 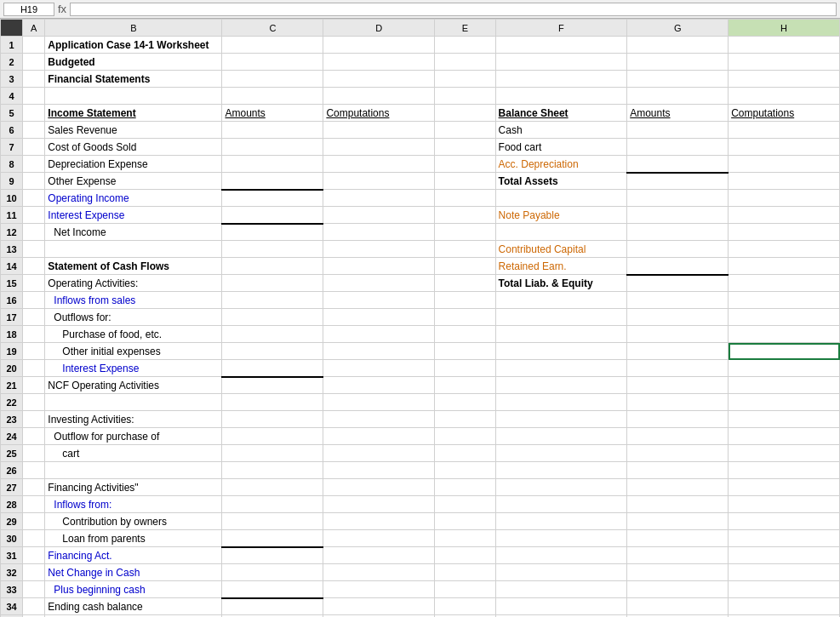 I want to click on cell-g-5: Amounts, so click(x=677, y=113).